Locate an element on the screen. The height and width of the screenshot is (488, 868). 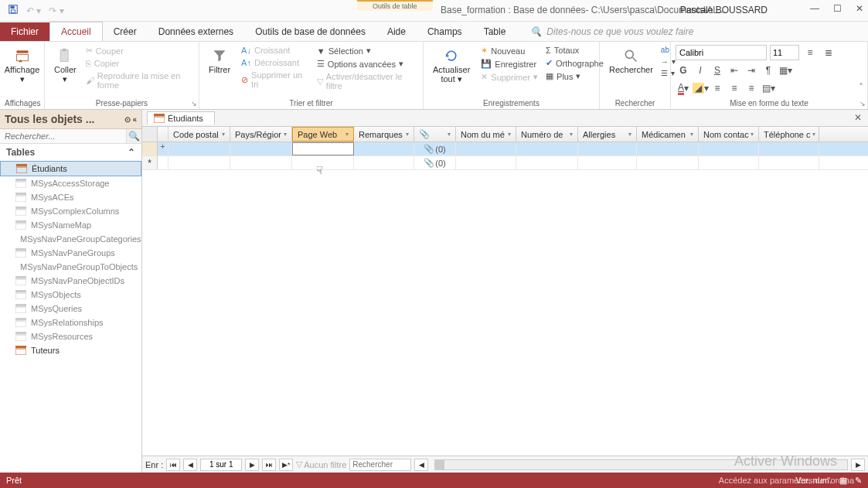
paste-button: Coller▾ is located at coordinates (65, 68).